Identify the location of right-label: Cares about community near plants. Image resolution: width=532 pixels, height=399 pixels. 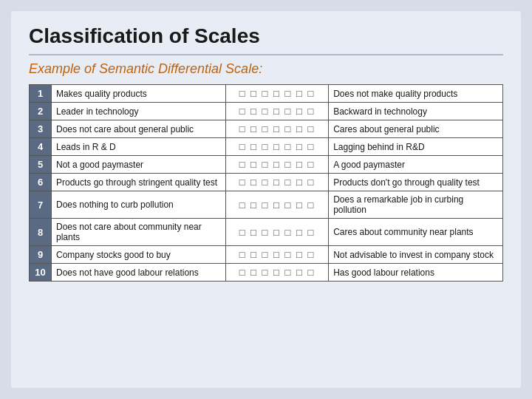
(416, 232).